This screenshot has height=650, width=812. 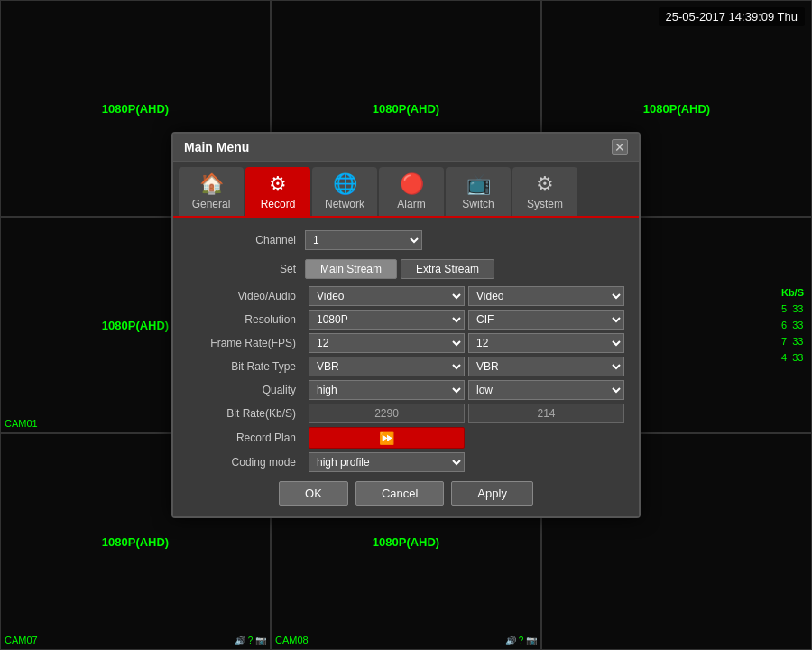 I want to click on right-frame-rate-select: 12 15 25 30, so click(x=547, y=343).